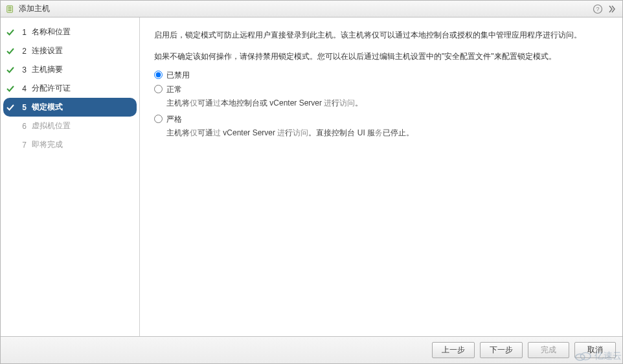 This screenshot has width=623, height=364. Describe the element at coordinates (174, 119) in the screenshot. I see `radio-strict-label: 严格` at that location.